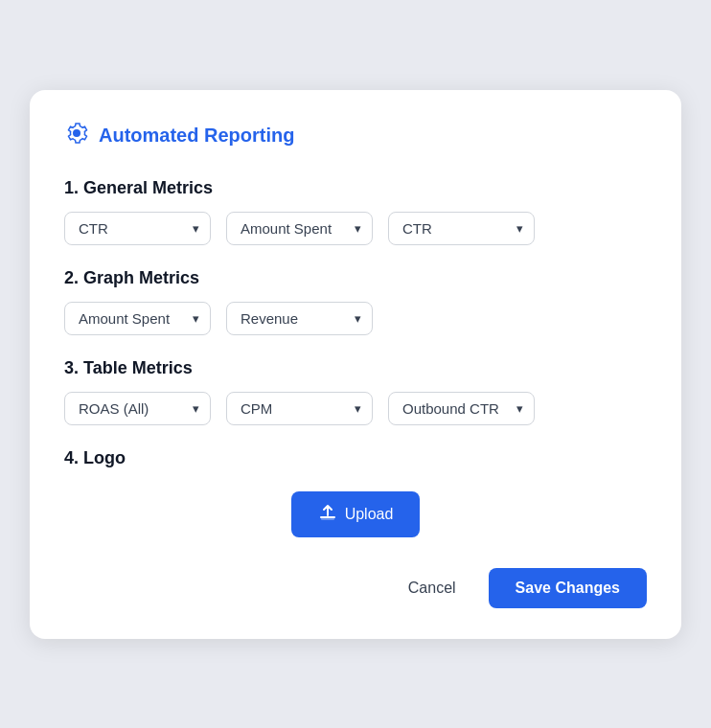 The image size is (711, 728). What do you see at coordinates (356, 458) in the screenshot?
I see `section-title-logo: 4. Logo` at bounding box center [356, 458].